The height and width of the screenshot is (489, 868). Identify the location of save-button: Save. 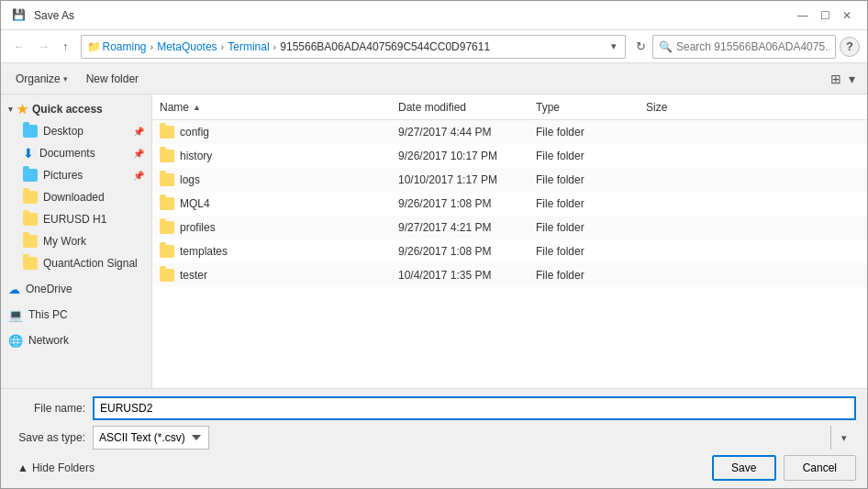
(744, 468).